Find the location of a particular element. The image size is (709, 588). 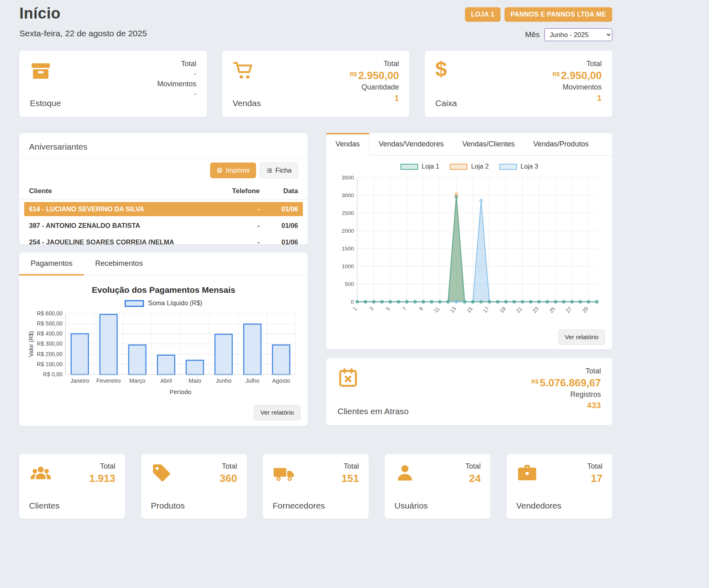

stat-card-estoque: Estoque Total - Movimentos - is located at coordinates (113, 84).